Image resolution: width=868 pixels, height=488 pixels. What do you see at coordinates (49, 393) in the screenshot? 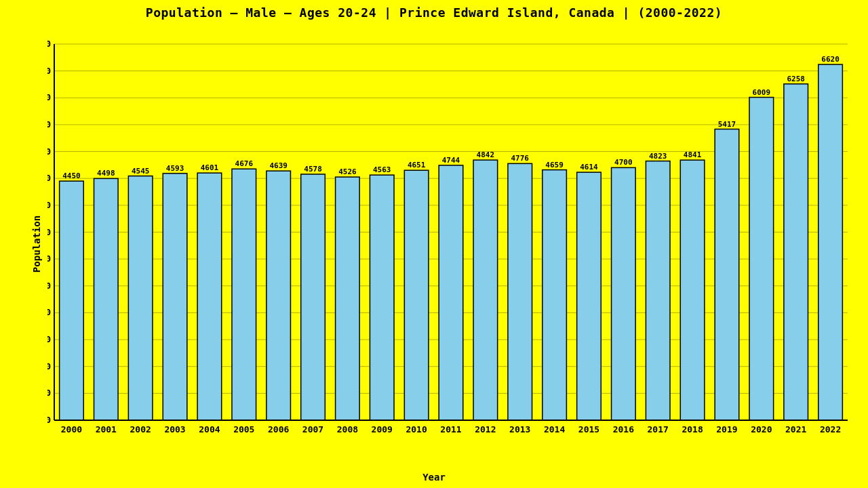
I see `svg-text: 500` at bounding box center [49, 393].